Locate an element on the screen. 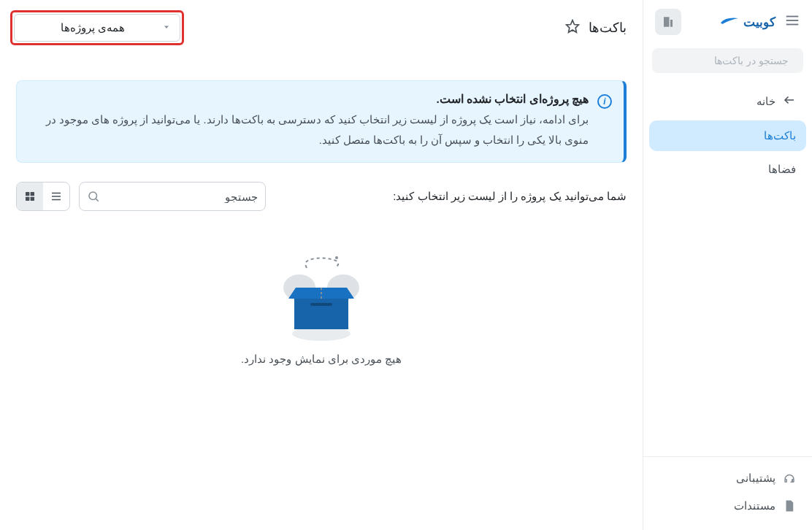  sidebar-footer: پشتیبانی مستندات is located at coordinates (727, 493).